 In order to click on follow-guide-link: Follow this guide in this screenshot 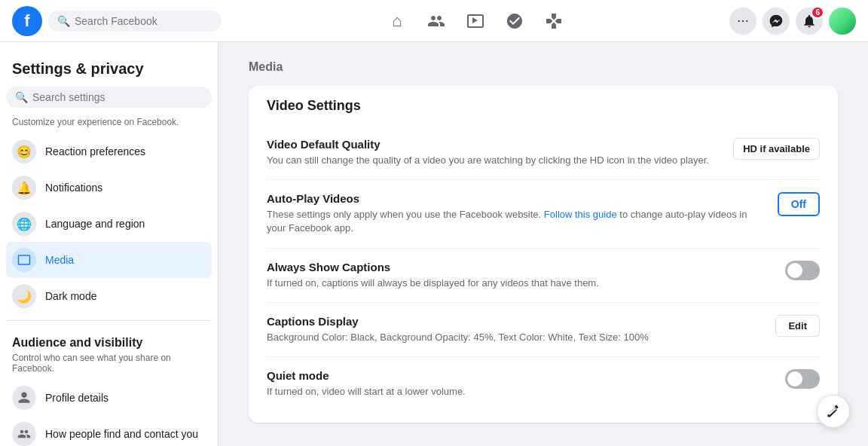, I will do `click(580, 214)`.